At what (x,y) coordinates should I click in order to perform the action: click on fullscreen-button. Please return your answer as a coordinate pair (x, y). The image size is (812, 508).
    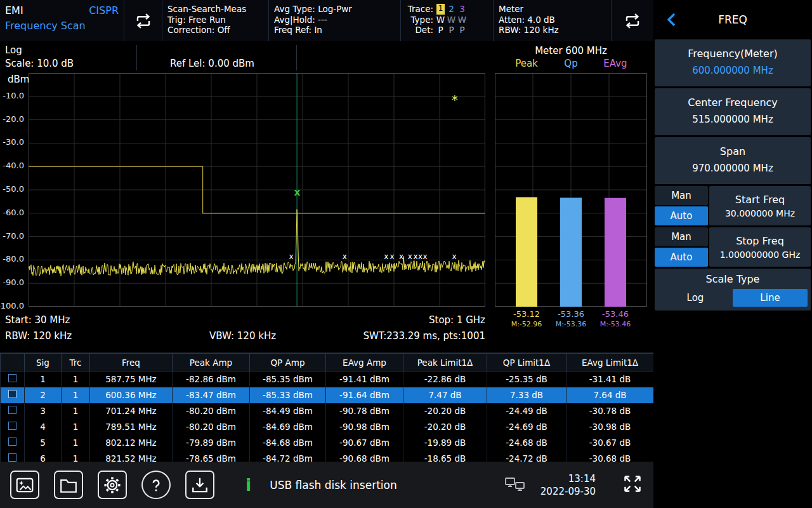
    Looking at the image, I should click on (632, 485).